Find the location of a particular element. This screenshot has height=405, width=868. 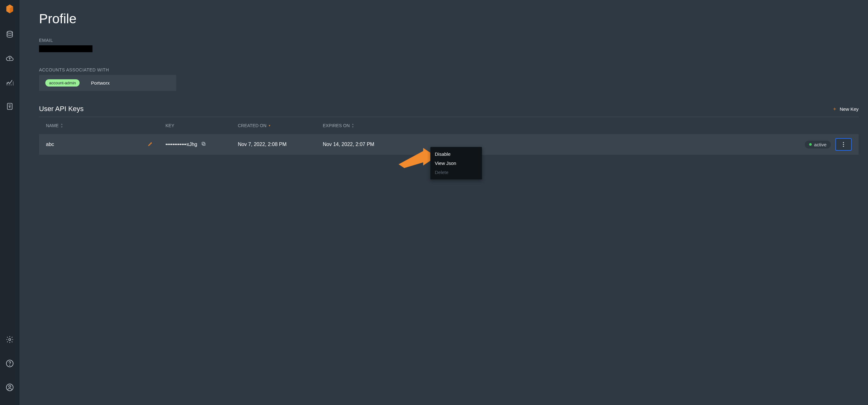

email-value-redacted is located at coordinates (66, 49).